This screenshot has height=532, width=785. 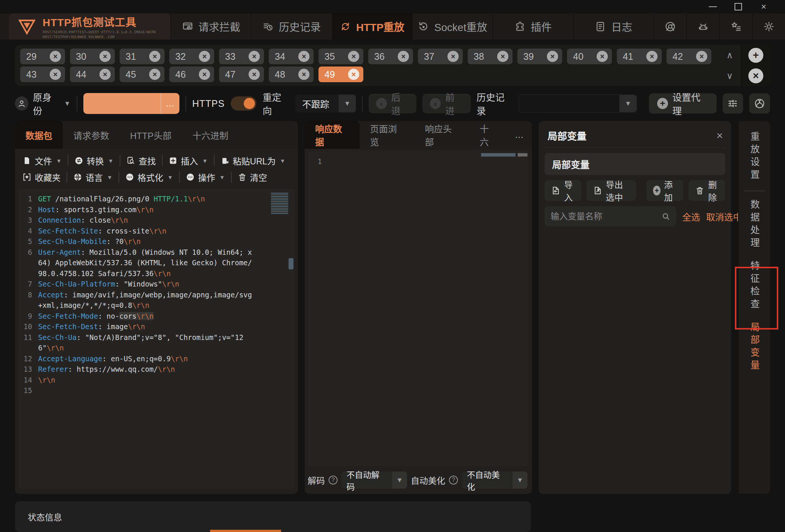 What do you see at coordinates (41, 177) in the screenshot?
I see `menu-favbr-button: 收藏夹` at bounding box center [41, 177].